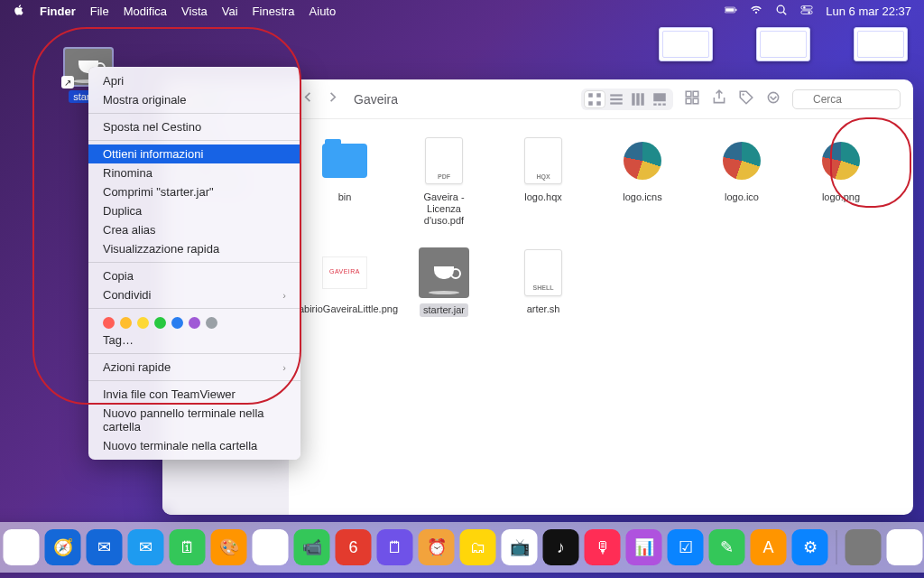  What do you see at coordinates (616, 99) in the screenshot?
I see `view-list-button` at bounding box center [616, 99].